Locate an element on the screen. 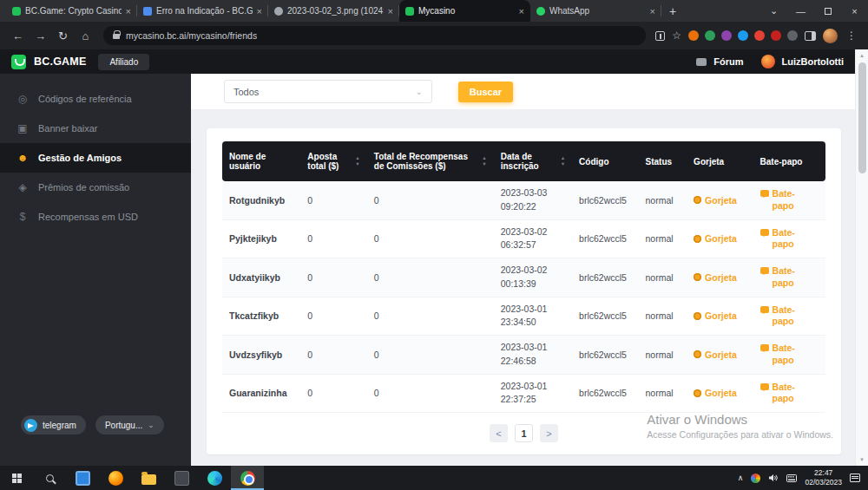 Image resolution: width=868 pixels, height=490 pixels. volume-icon is located at coordinates (773, 478).